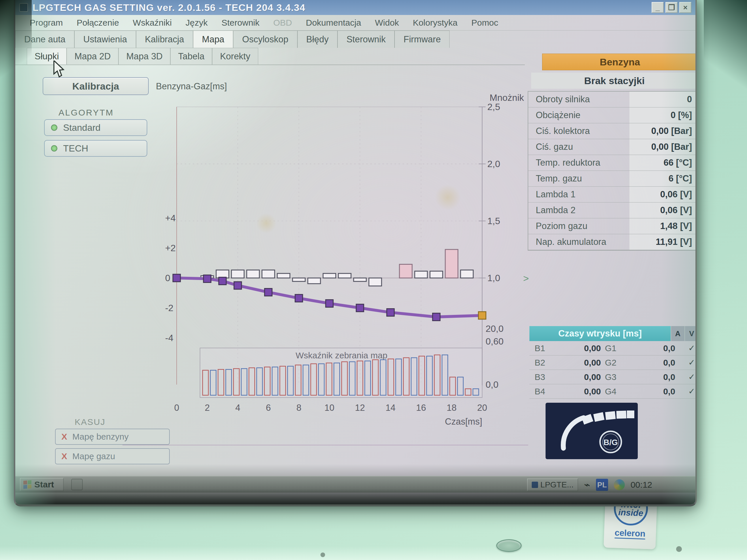 The width and height of the screenshot is (747, 560). What do you see at coordinates (631, 513) in the screenshot?
I see `intel-inside-text: inside` at bounding box center [631, 513].